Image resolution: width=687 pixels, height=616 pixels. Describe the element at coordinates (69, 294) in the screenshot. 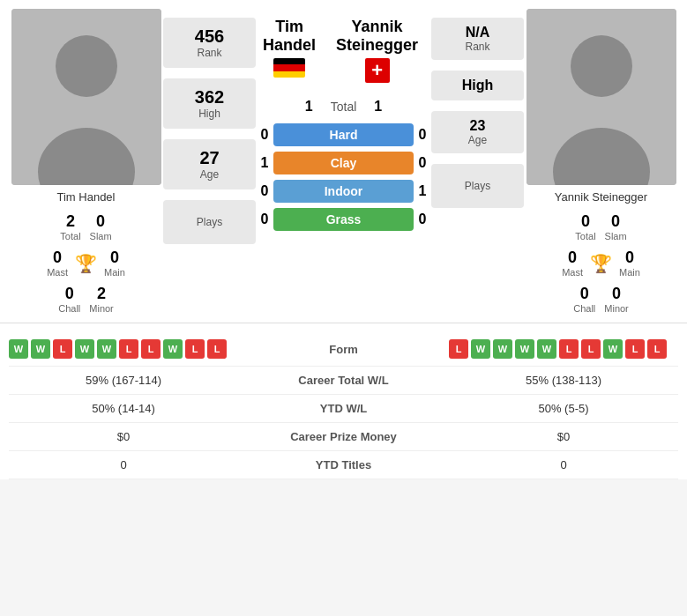

I see `player1-chall-val: 0` at that location.